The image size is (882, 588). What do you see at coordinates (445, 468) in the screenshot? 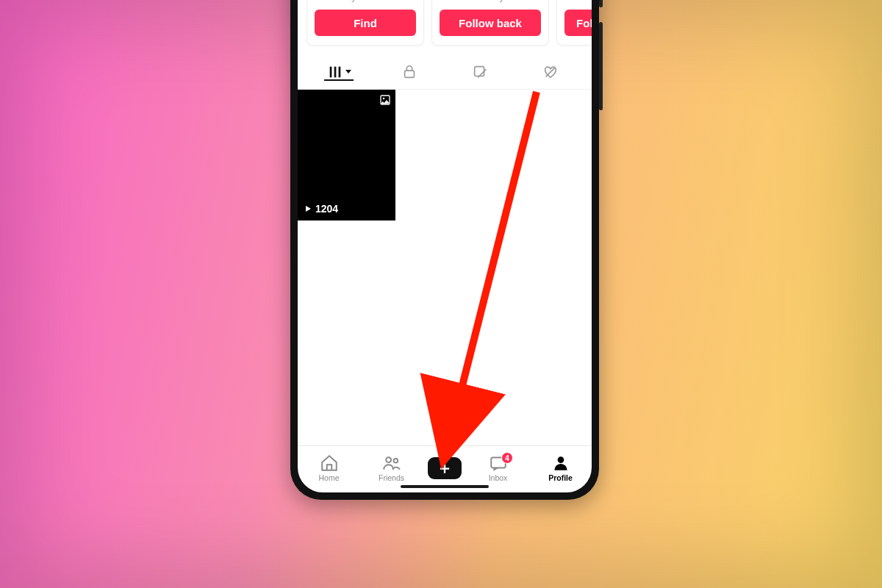
I see `create-button: ＋` at bounding box center [445, 468].